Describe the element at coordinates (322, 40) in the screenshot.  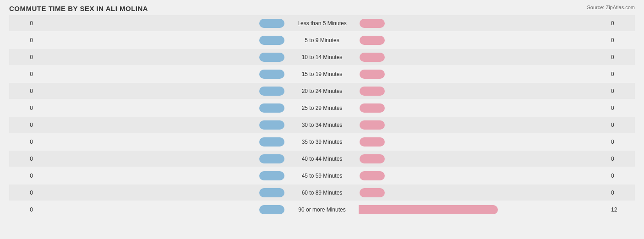
I see `row-label: 5 to 9 Minutes` at that location.